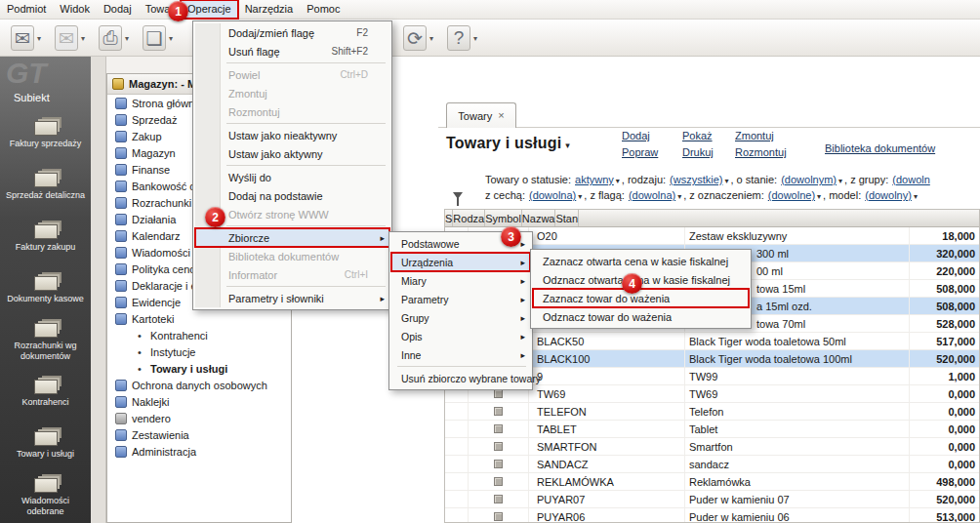 The image size is (980, 523). Describe the element at coordinates (293, 256) in the screenshot. I see `menu-item: Biblioteka dokumentów` at that location.